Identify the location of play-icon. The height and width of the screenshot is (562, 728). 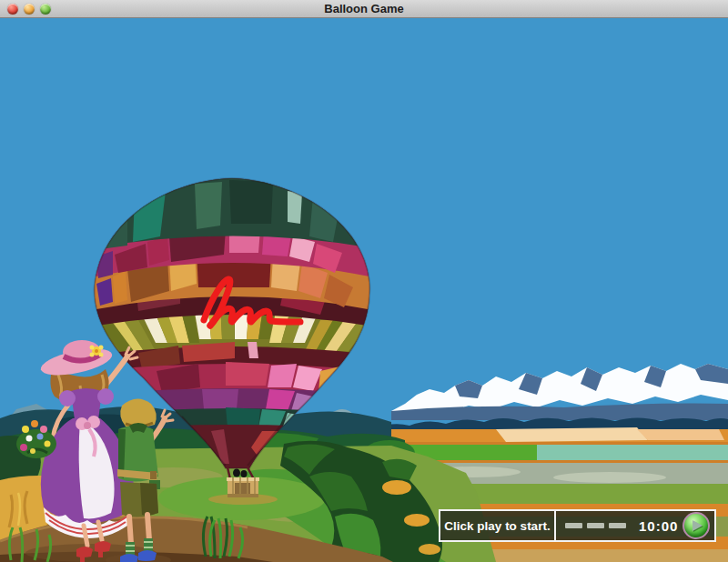
(697, 526).